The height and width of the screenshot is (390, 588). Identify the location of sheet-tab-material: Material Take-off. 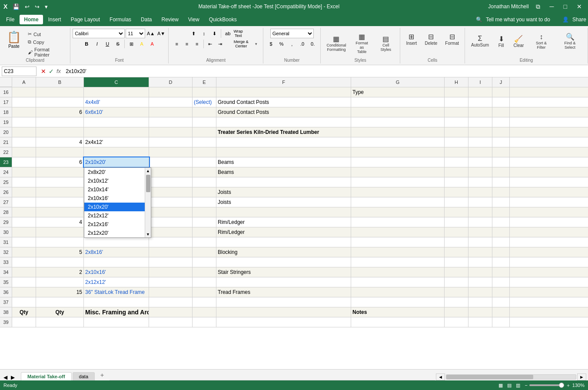
(46, 377).